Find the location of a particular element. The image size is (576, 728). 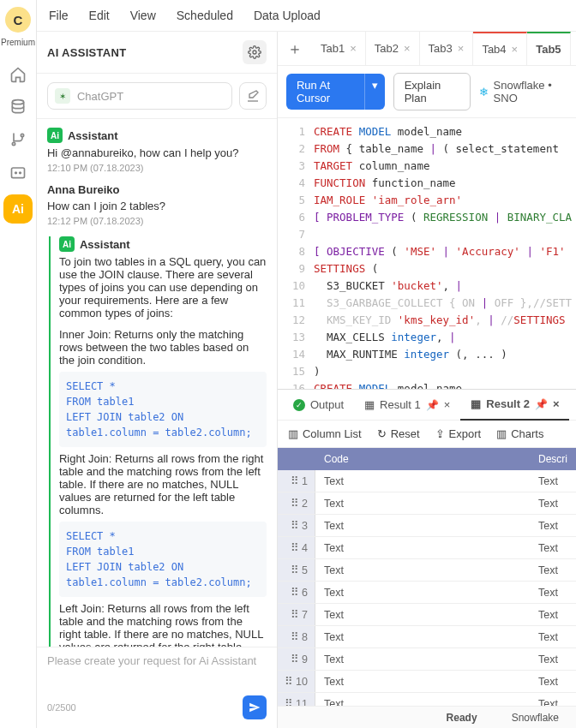

app-logo: C is located at coordinates (18, 20).